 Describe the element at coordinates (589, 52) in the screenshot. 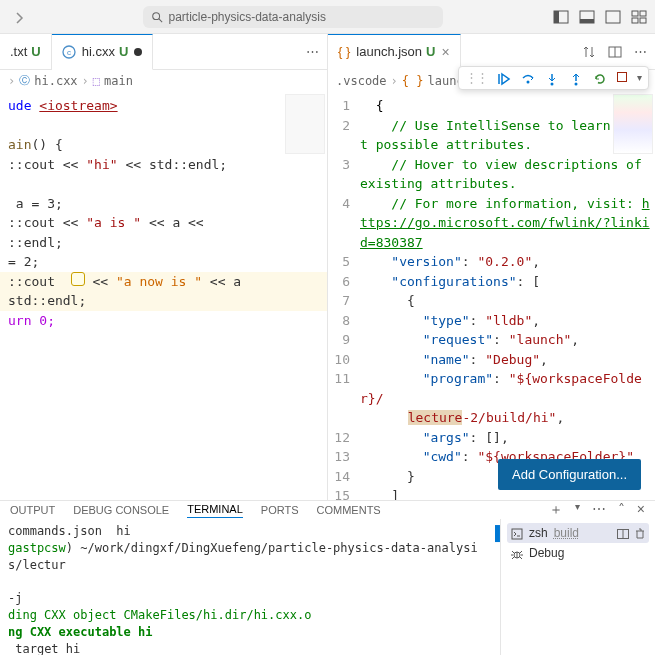

I see `compare-icon` at that location.